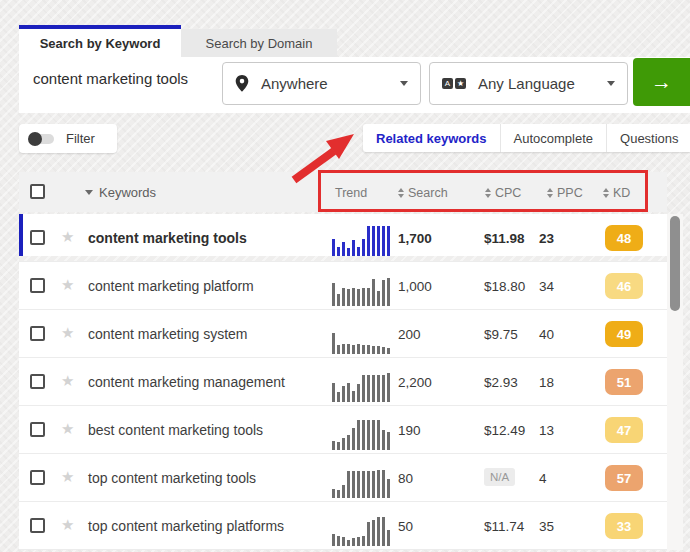 Image resolution: width=690 pixels, height=552 pixels. I want to click on keyword-search-input, so click(123, 78).